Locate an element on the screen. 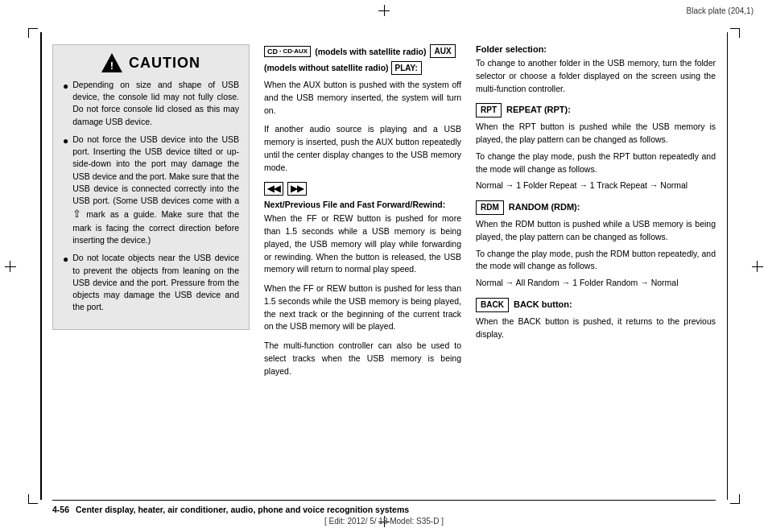  list-item: ● Do not locate objects near the USB dev… is located at coordinates (151, 282).